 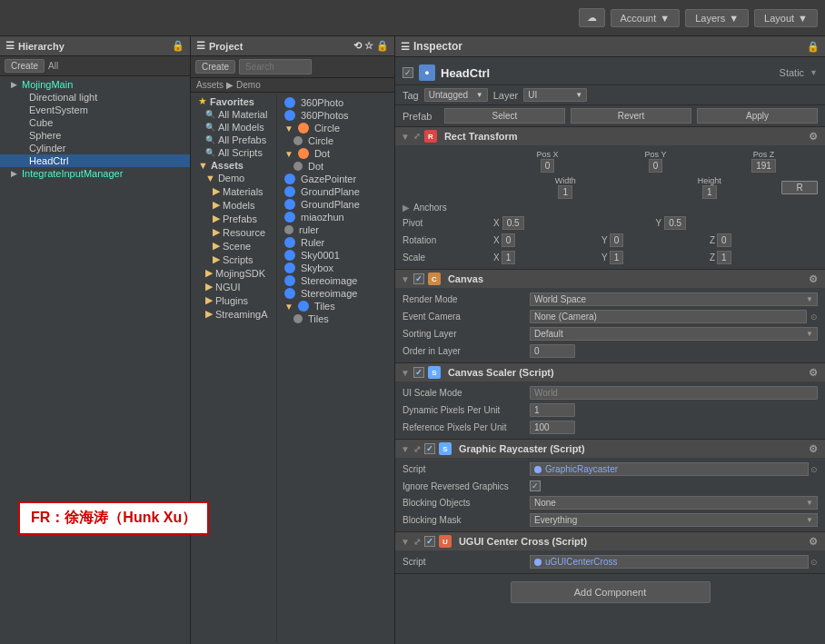 What do you see at coordinates (215, 67) in the screenshot?
I see `project-create-btn: Create` at bounding box center [215, 67].